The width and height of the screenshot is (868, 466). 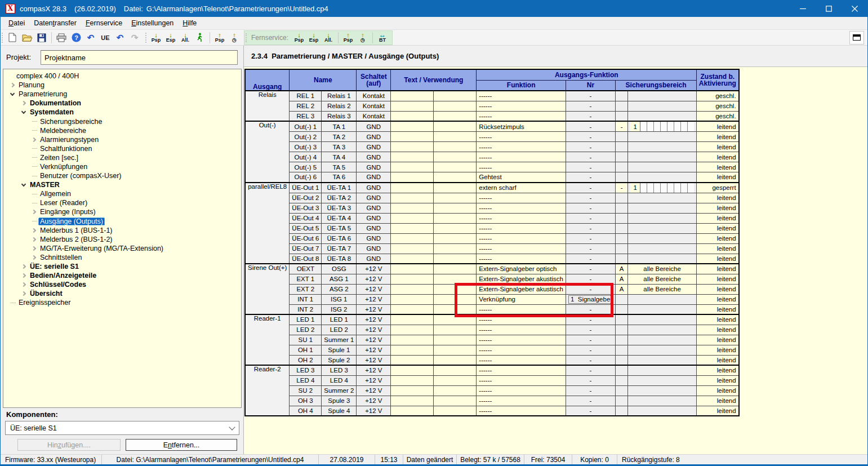 I want to click on print-button, so click(x=61, y=38).